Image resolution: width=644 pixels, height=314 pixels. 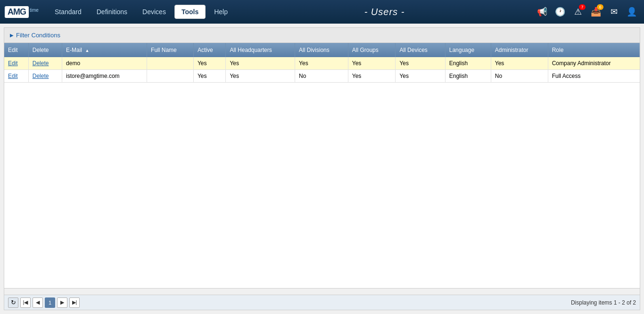 I want to click on filter-arrow-icon: ▶, so click(x=12, y=35).